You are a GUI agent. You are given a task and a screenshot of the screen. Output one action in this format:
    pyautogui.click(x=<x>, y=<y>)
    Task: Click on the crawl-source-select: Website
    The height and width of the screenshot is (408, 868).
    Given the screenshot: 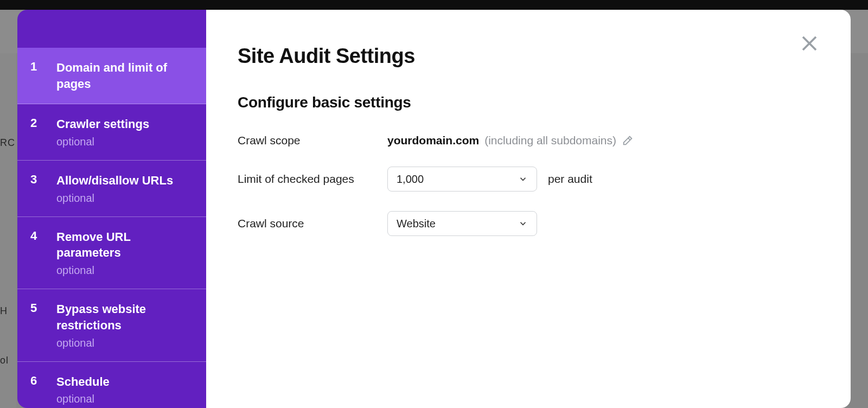 What is the action you would take?
    pyautogui.click(x=462, y=224)
    